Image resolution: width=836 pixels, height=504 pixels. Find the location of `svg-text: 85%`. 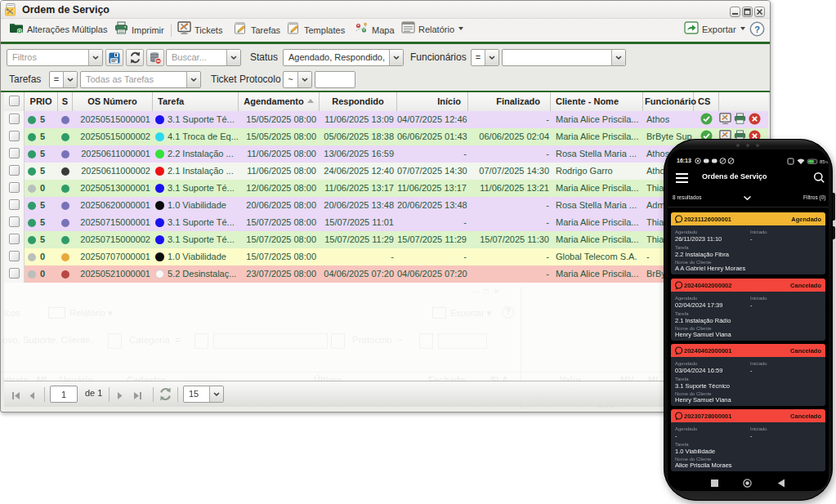

svg-text: 85% is located at coordinates (824, 162).